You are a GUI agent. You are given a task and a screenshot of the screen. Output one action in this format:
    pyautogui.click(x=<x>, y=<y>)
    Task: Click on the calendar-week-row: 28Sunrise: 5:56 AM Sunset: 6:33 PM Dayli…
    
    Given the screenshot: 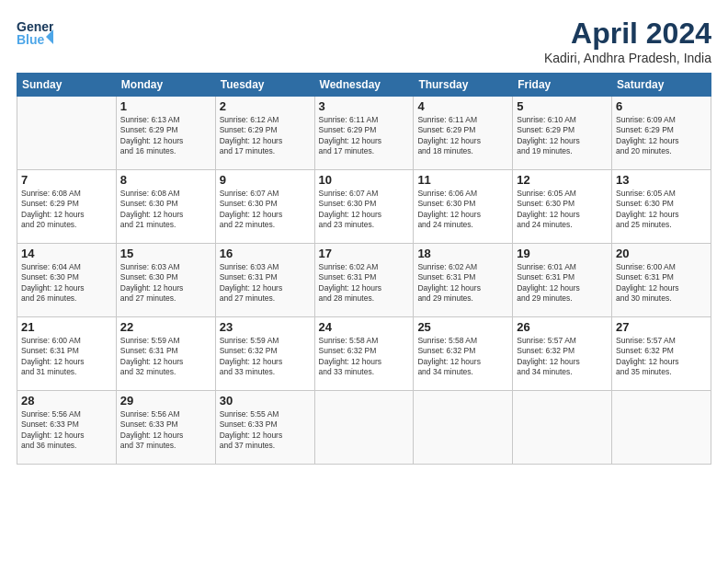 What is the action you would take?
    pyautogui.click(x=364, y=428)
    